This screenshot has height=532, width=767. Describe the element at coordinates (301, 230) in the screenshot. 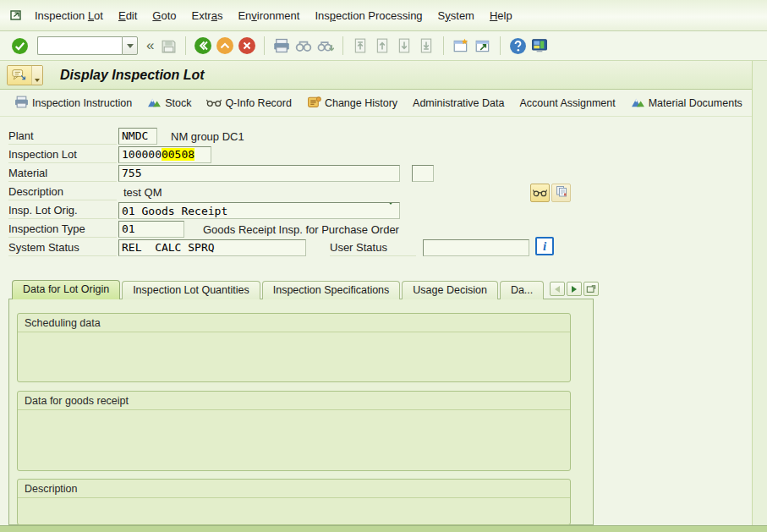

I see `inspection-type-text: Goods Receipt Insp. for Purchase Order` at that location.